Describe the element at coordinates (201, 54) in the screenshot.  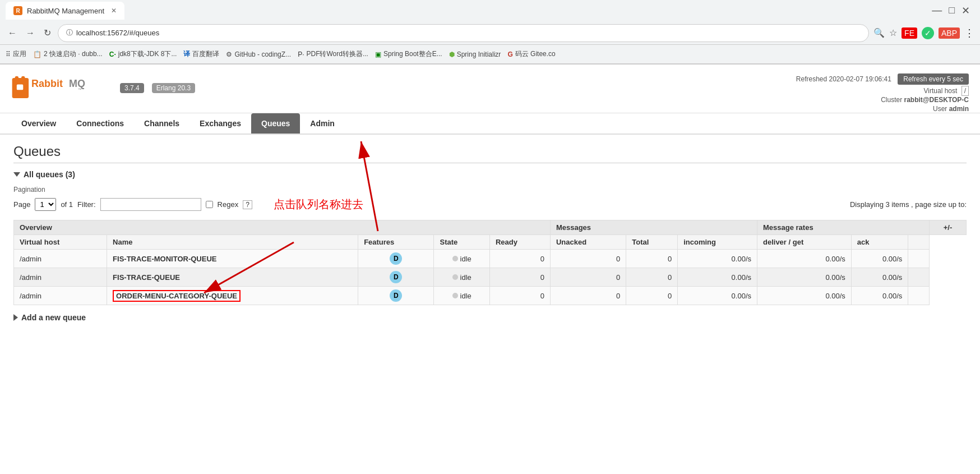
I see `bookmark-baidu: 译 百度翻译` at that location.